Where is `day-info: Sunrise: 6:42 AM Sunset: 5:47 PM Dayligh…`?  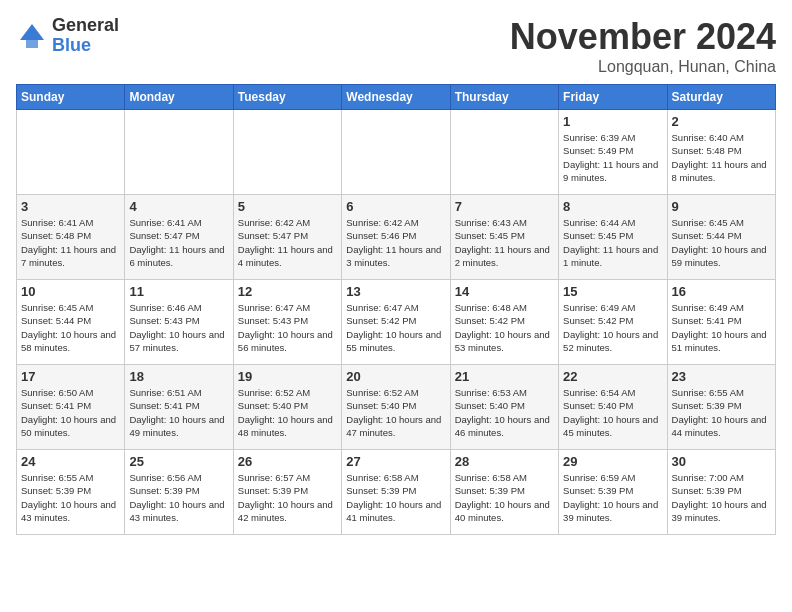
day-info: Sunrise: 6:42 AM Sunset: 5:47 PM Dayligh… is located at coordinates (288, 242).